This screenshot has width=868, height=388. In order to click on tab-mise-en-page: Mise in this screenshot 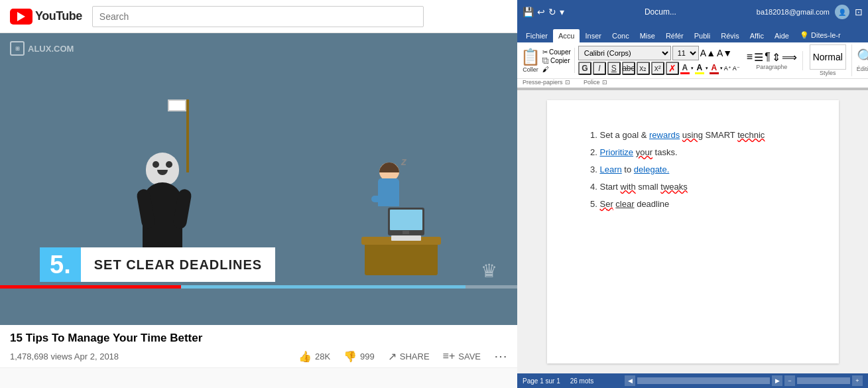, I will do `click(647, 36)`.